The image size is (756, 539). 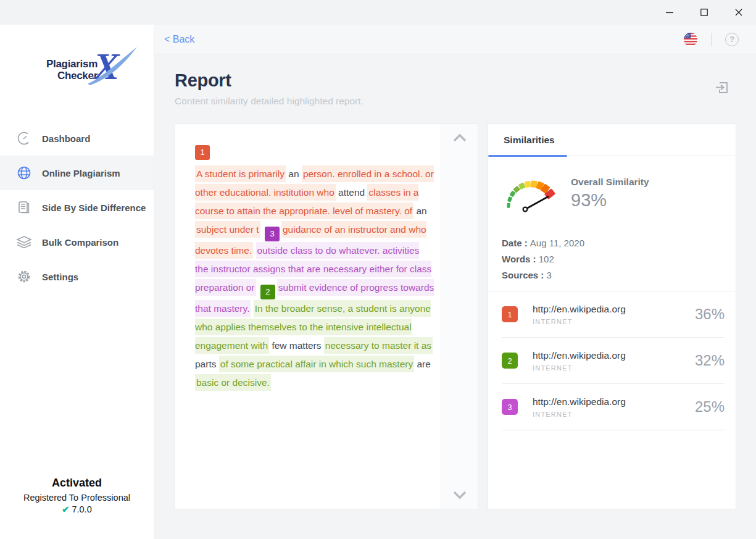 What do you see at coordinates (516, 243) in the screenshot?
I see `meta-label: Date :` at bounding box center [516, 243].